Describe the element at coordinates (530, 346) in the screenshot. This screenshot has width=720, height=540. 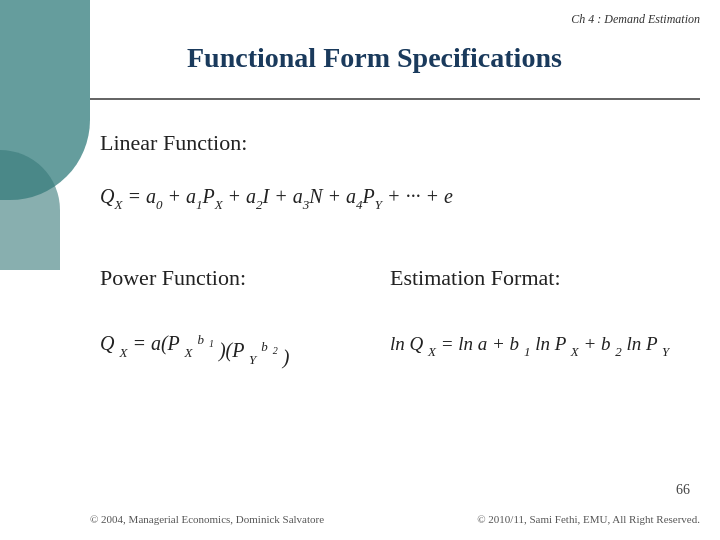
I see `svg-text:ln Q X = ln a: ln Q X = ln a + b 1 ln P X + b 2 ln P Y` at that location.